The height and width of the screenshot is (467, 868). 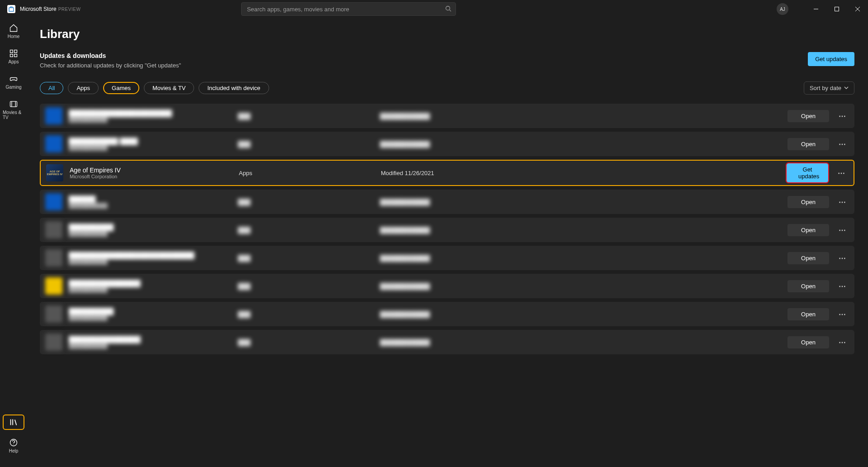 What do you see at coordinates (233, 88) in the screenshot?
I see `filter-included: Included with device` at bounding box center [233, 88].